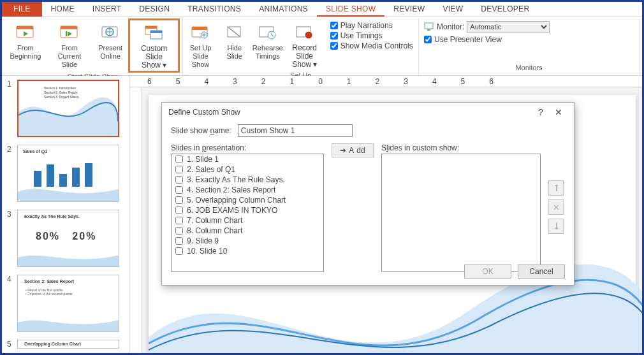  I want to click on list-item: 3. Exactly As The Rule Says., so click(247, 180).